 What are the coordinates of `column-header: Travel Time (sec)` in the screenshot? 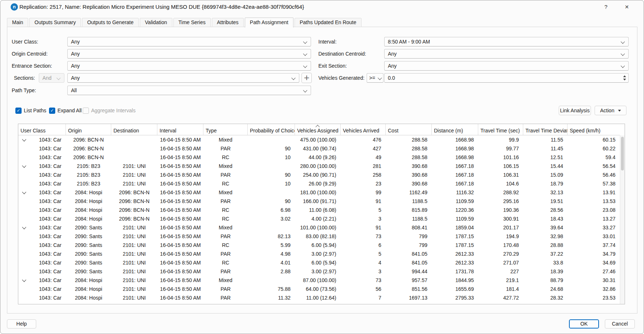 It's located at (501, 130).